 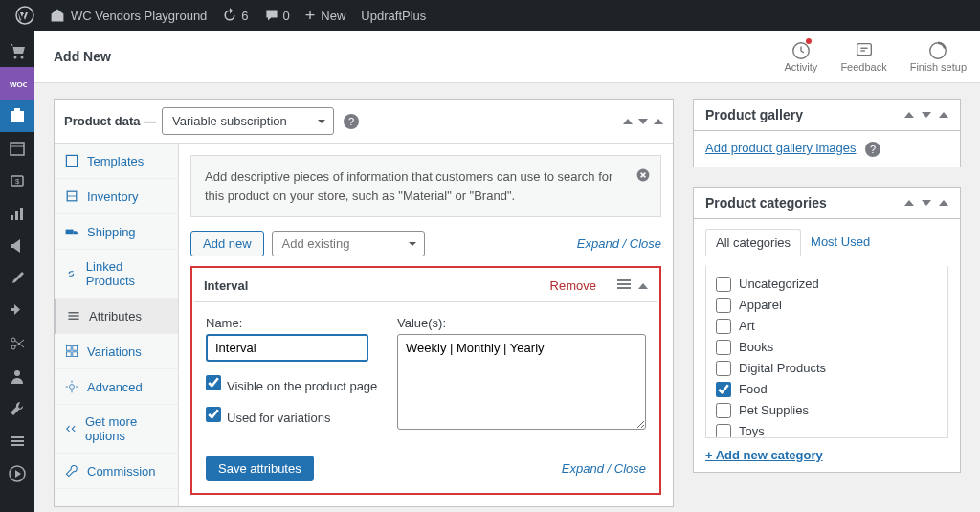 What do you see at coordinates (829, 368) in the screenshot?
I see `category-item: Digital Products` at bounding box center [829, 368].